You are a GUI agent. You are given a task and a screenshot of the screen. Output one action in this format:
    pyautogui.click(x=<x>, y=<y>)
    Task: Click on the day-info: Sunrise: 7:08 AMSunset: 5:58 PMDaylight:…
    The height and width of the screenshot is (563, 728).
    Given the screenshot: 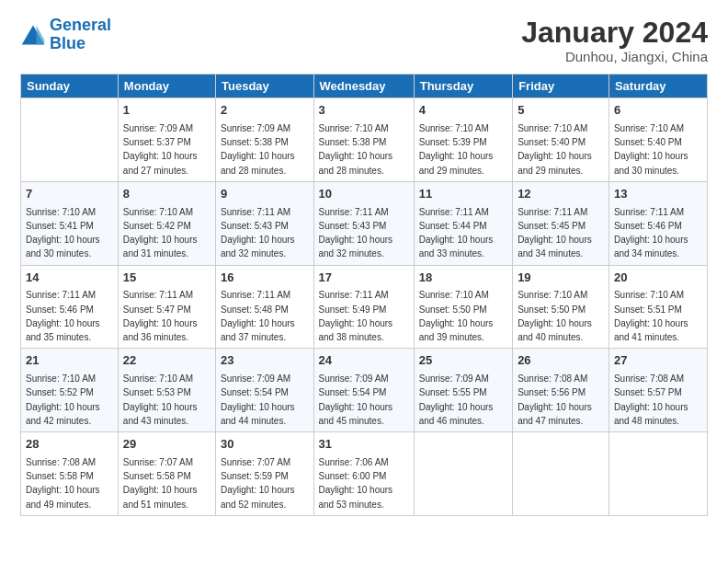 What is the action you would take?
    pyautogui.click(x=63, y=484)
    